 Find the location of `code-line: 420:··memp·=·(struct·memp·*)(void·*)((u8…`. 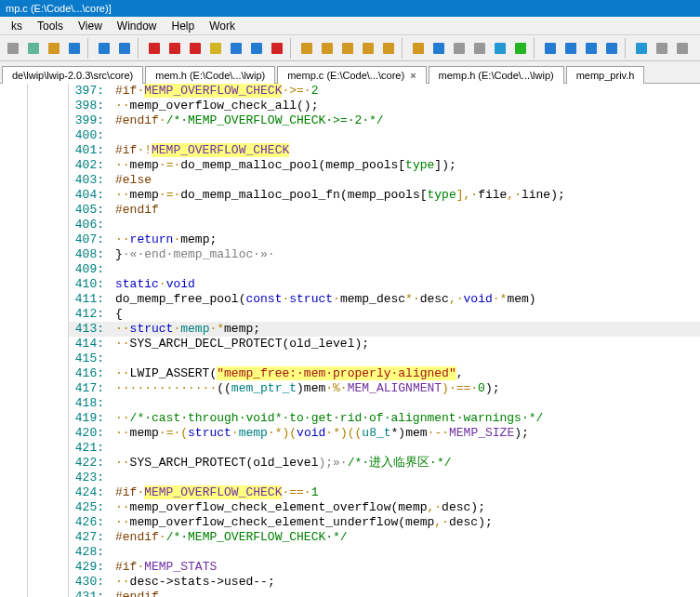

code-line: 420:··memp·=·(struct·memp·*)(void·*)((u8… is located at coordinates (385, 433).